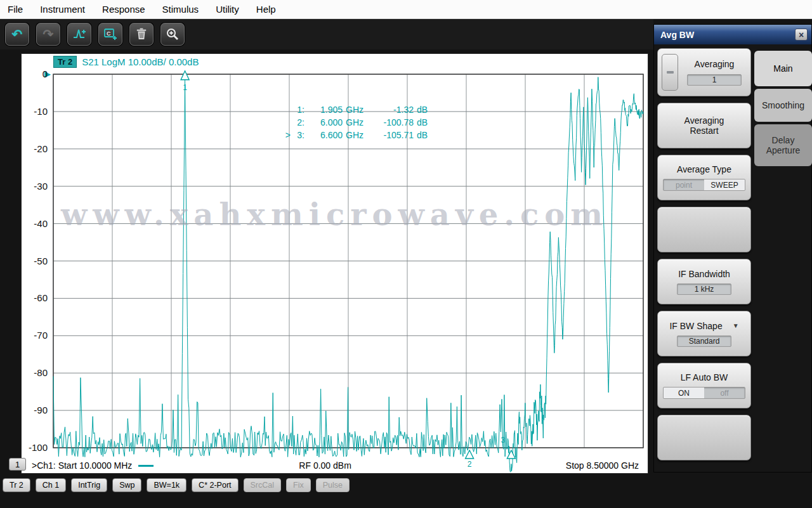 This screenshot has width=812, height=508. Describe the element at coordinates (141, 34) in the screenshot. I see `delete-button` at that location.